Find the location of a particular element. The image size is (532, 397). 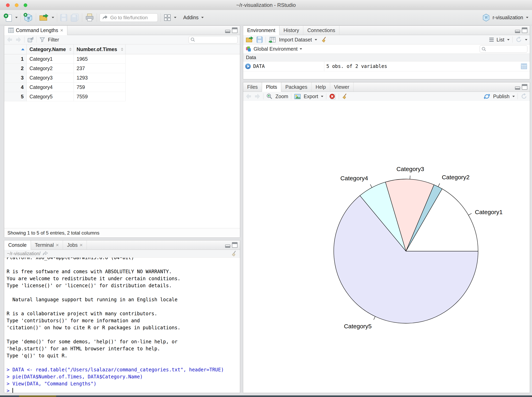

table-row: 1Category11965 is located at coordinates (65, 59).